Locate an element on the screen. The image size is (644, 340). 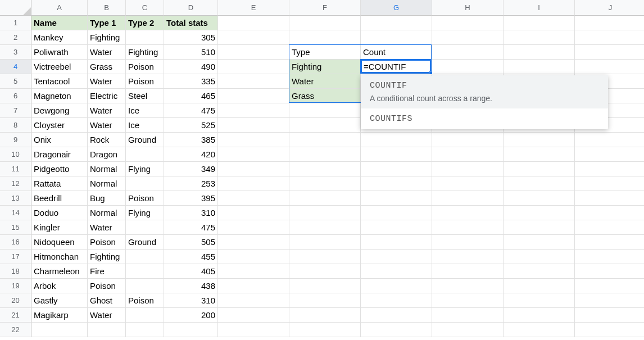
cell-D6: 465 is located at coordinates (191, 96).